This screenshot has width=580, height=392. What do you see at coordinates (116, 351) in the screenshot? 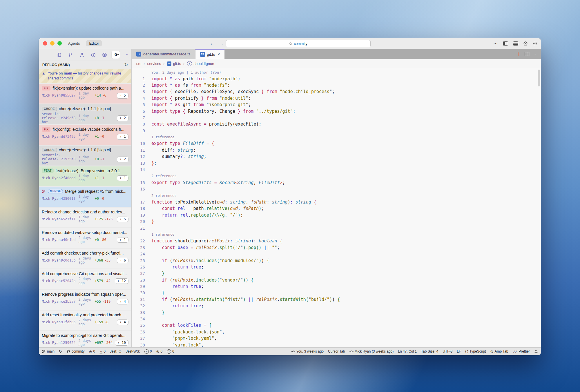
I see `jest-status: Jest:⊙` at bounding box center [116, 351].